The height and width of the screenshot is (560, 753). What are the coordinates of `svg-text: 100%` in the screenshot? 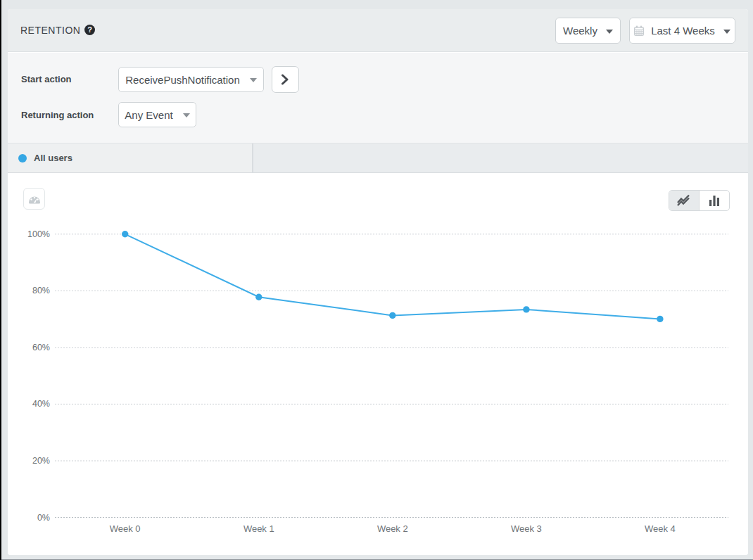 It's located at (39, 234).